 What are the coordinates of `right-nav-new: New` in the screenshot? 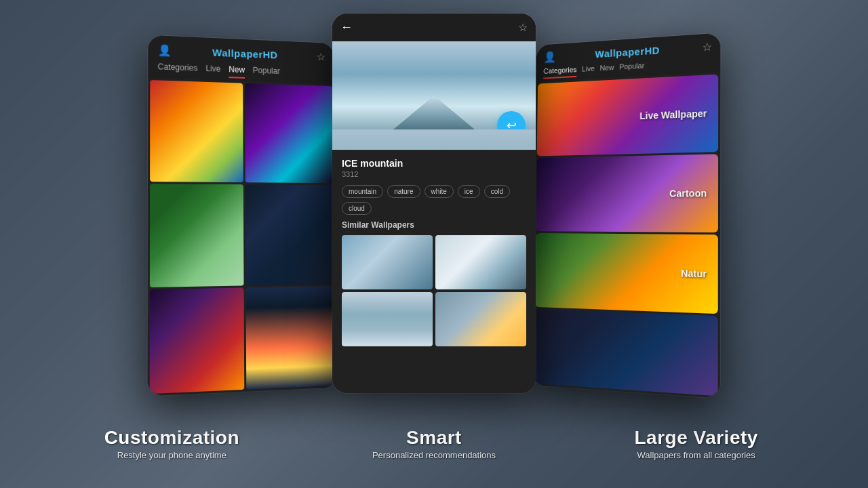 It's located at (606, 69).